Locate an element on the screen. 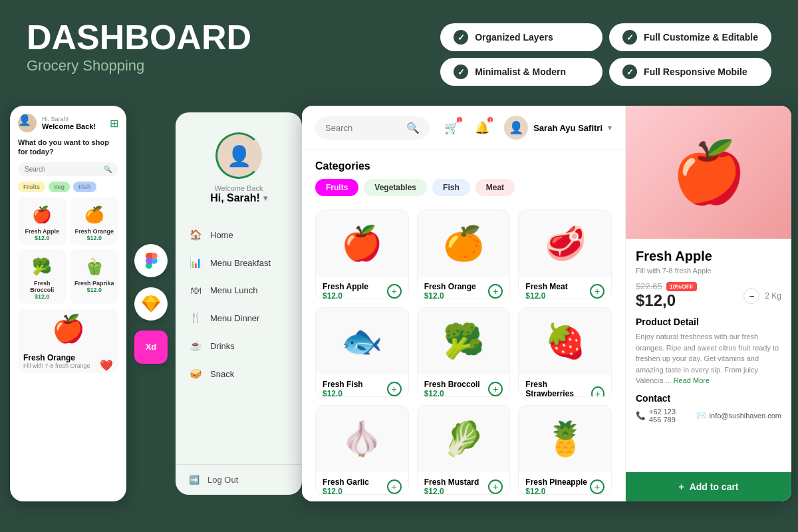 The width and height of the screenshot is (798, 532). product-detail-section-title: Product Detail is located at coordinates (709, 322).